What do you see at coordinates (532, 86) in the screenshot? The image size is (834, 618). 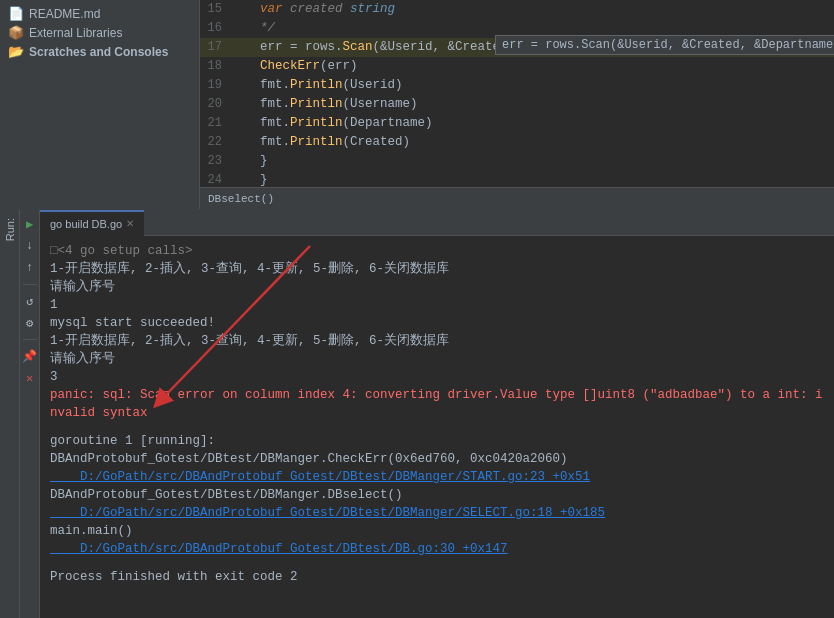 I see `line-content-19: fmt.Println(Userid)` at bounding box center [532, 86].